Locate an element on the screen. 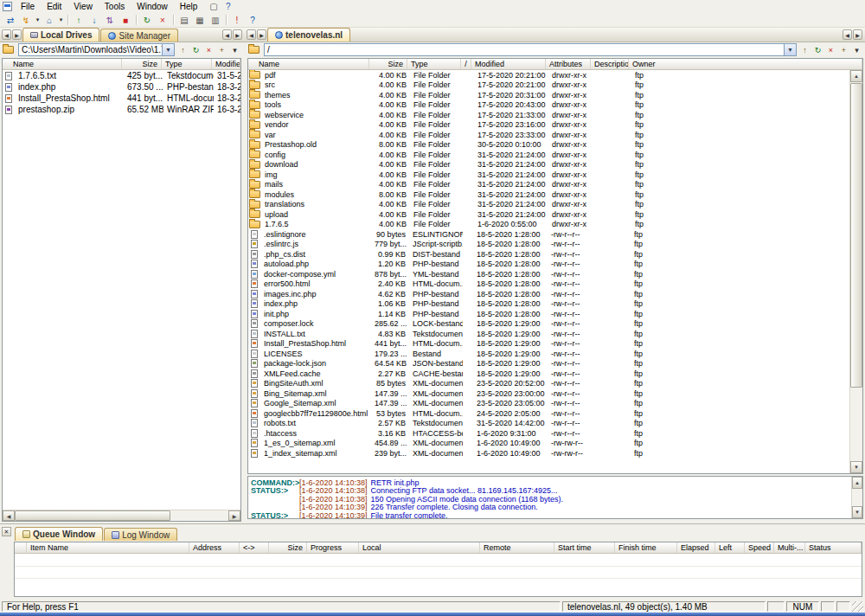 The image size is (865, 616). panes-view-icon: ▤ is located at coordinates (184, 21).